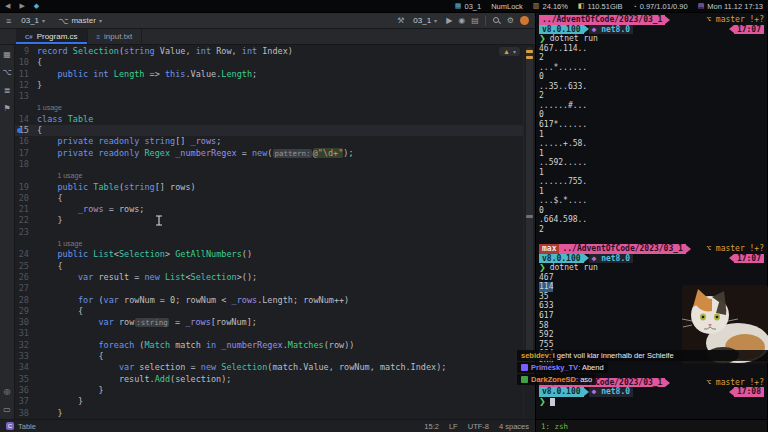  I want to click on line-number: 23, so click(26, 232).